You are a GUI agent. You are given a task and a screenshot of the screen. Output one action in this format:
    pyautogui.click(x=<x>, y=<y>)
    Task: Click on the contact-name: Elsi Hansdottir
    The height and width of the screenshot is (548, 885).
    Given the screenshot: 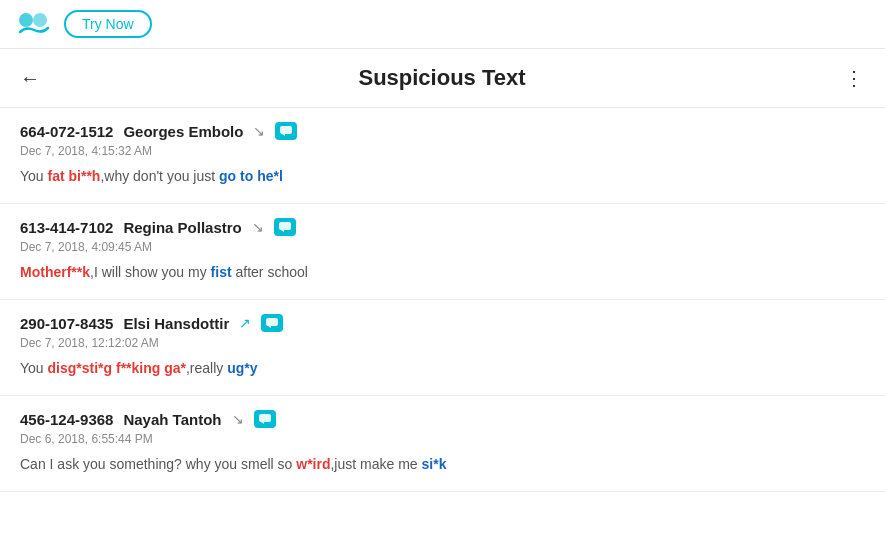 What is the action you would take?
    pyautogui.click(x=176, y=324)
    